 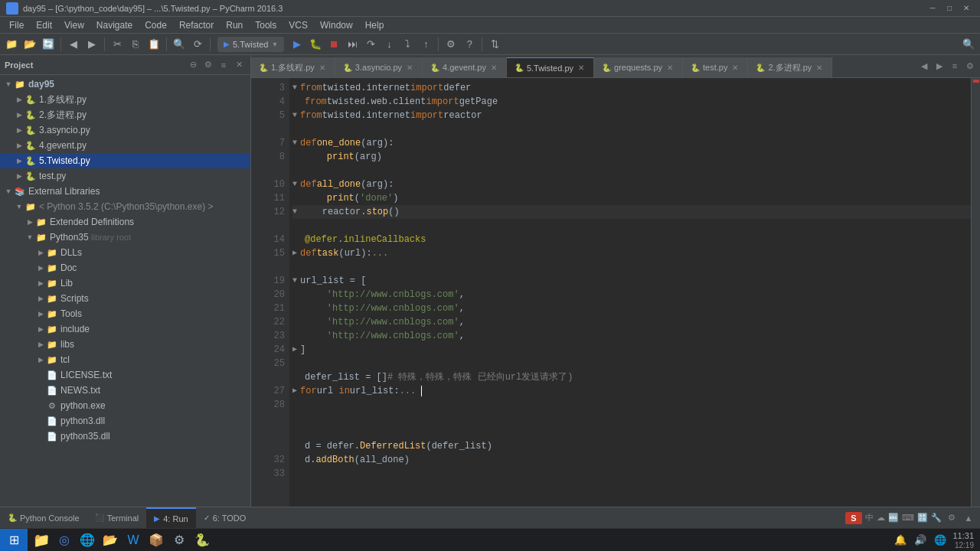 I want to click on find-btn: 🔍, so click(x=179, y=44).